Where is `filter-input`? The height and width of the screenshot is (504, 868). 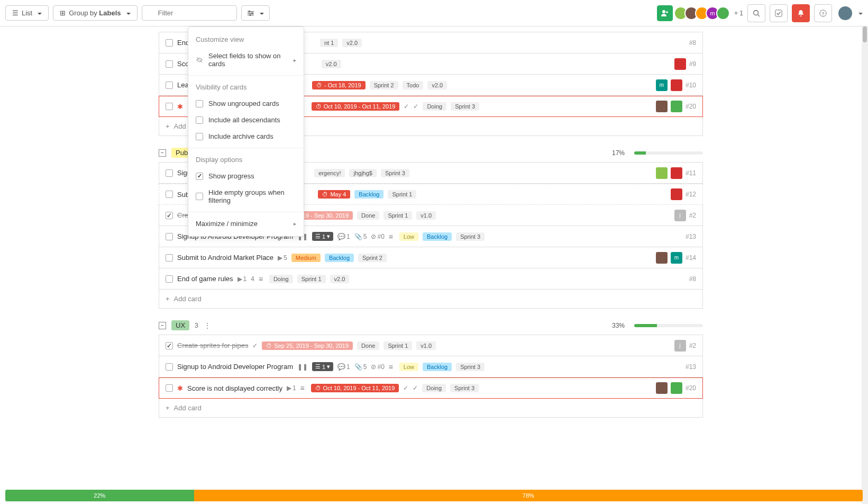
filter-input is located at coordinates (189, 13).